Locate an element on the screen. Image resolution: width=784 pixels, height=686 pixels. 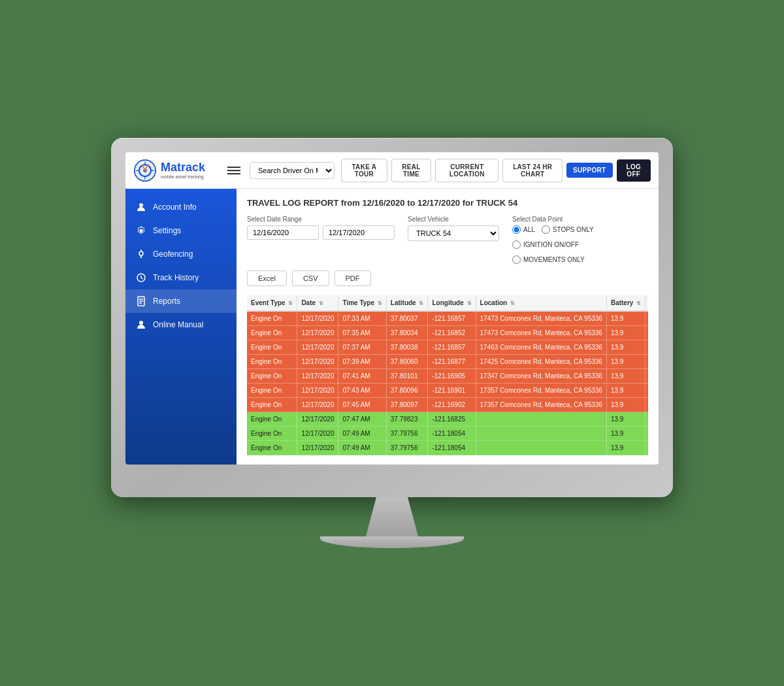
sidebar-item-track-history: Track History is located at coordinates (181, 278).